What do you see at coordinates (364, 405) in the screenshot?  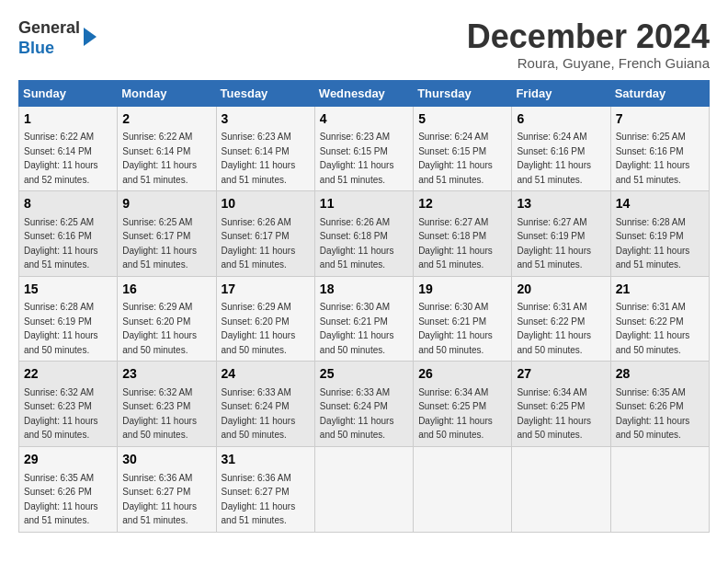 I see `table-cell: 25 Sunrise: 6:33 AMSunset: 6:24 PMDaylig…` at bounding box center [364, 405].